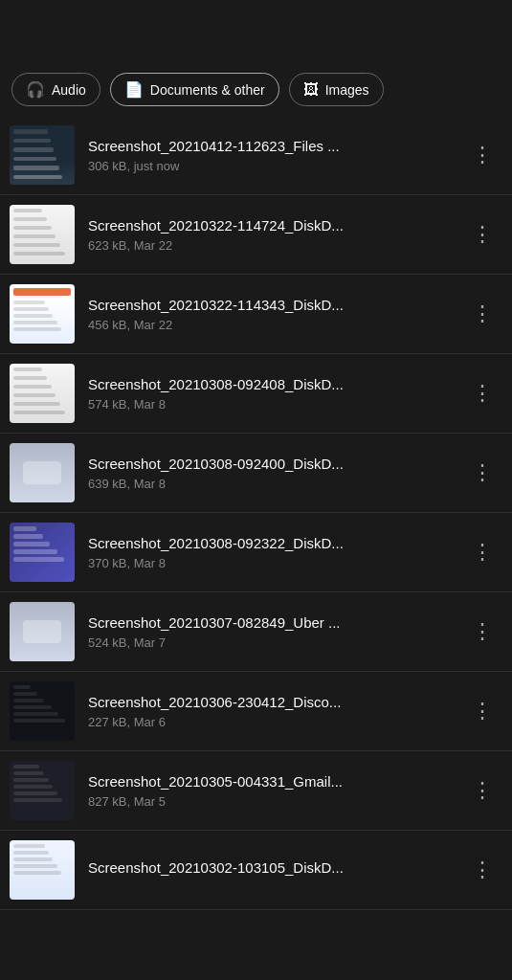 The width and height of the screenshot is (512, 980). I want to click on file-info: Screenshot_20210308-092408_DiskD...574 k…, so click(278, 394).